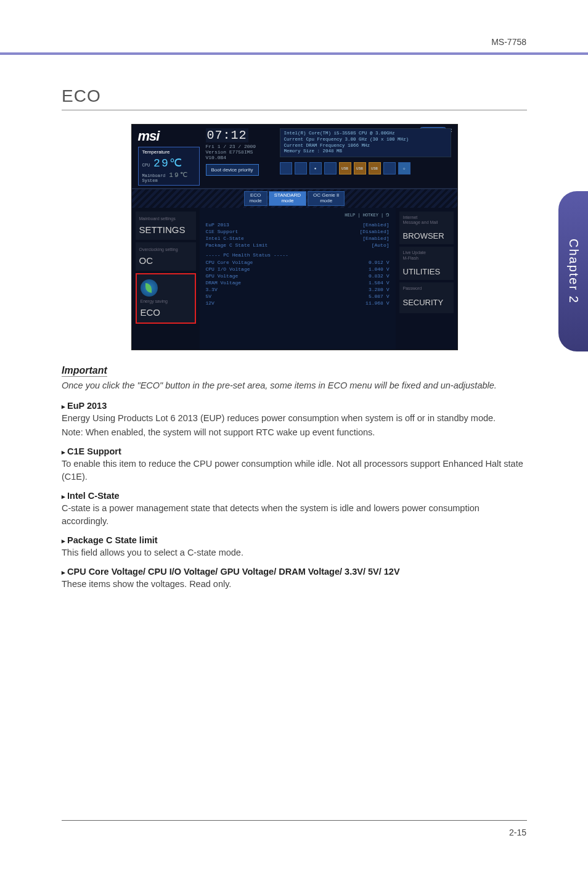  What do you see at coordinates (298, 232) in the screenshot?
I see `bios-setting-row: C1E Support[Disabled]` at bounding box center [298, 232].